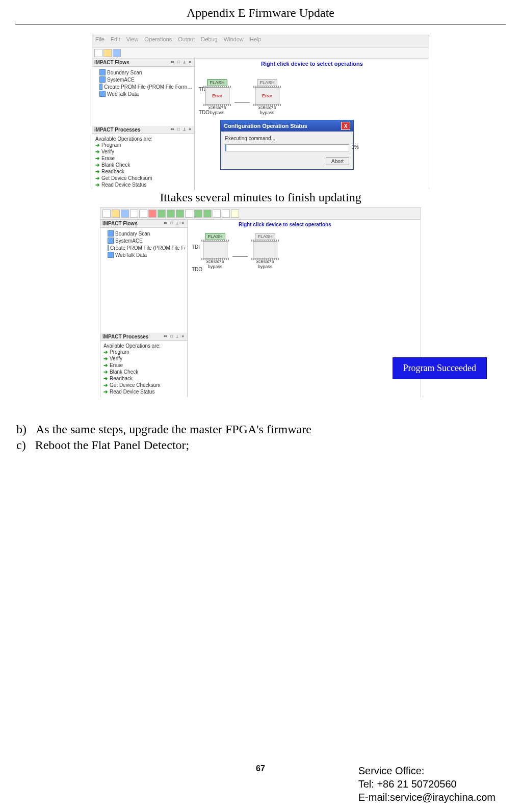 Image resolution: width=521 pixels, height=812 pixels. Describe the element at coordinates (233, 41) in the screenshot. I see `menu-item: Window` at that location.